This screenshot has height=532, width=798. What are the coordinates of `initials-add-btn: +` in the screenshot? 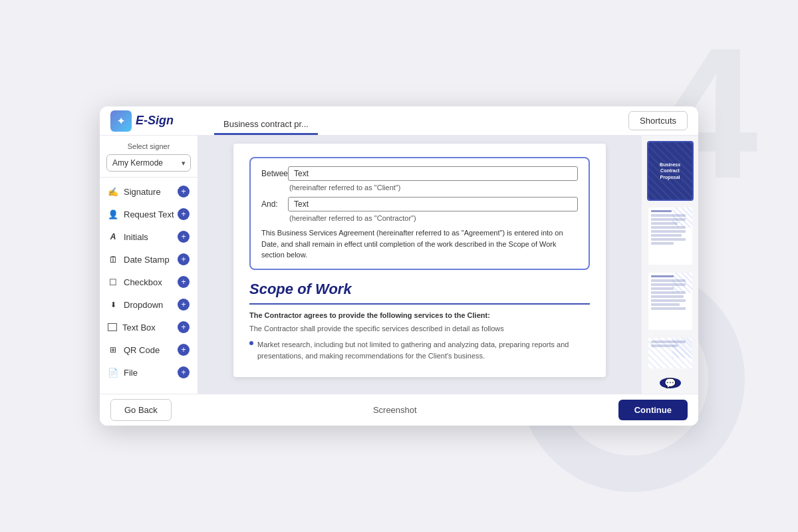 It's located at (184, 237).